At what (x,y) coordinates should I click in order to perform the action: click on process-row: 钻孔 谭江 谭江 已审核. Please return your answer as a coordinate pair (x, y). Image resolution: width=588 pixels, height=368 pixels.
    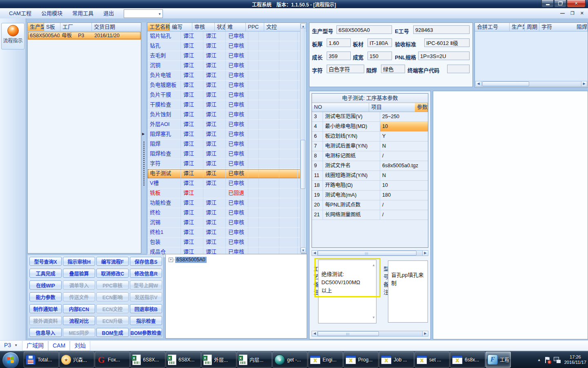
    Looking at the image, I should click on (224, 46).